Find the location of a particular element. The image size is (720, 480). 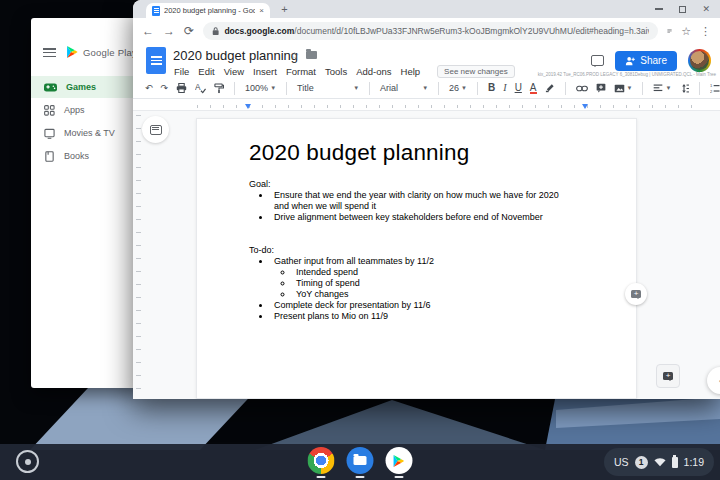

menu-help: Help is located at coordinates (411, 72).